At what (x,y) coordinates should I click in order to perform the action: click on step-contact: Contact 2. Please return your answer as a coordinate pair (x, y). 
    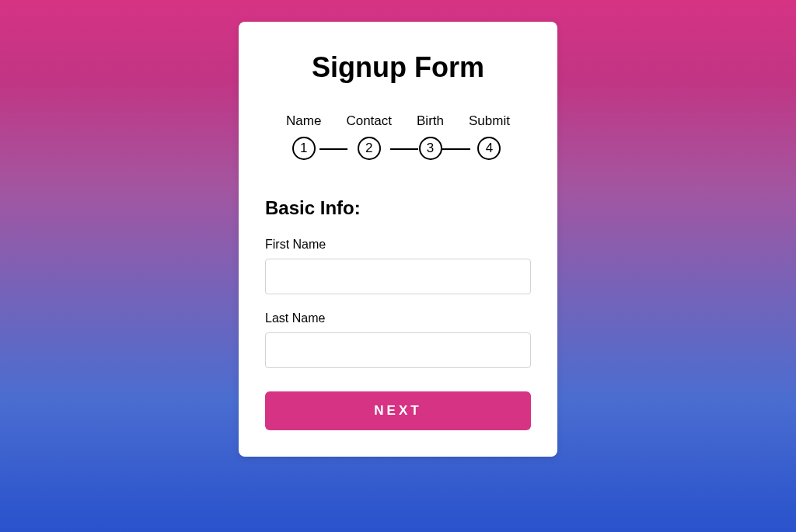
    Looking at the image, I should click on (368, 137).